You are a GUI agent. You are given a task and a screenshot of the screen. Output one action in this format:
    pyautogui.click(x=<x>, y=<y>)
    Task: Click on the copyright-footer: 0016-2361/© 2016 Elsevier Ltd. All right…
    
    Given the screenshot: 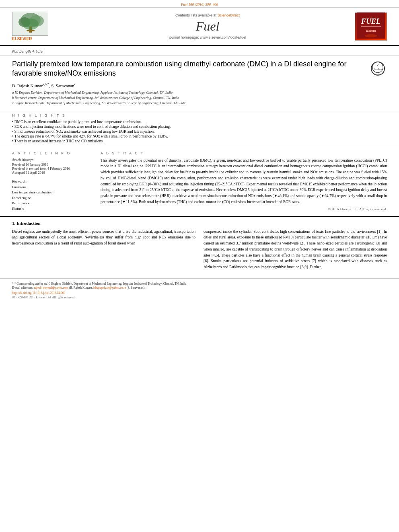 What is the action you would take?
    pyautogui.click(x=200, y=298)
    